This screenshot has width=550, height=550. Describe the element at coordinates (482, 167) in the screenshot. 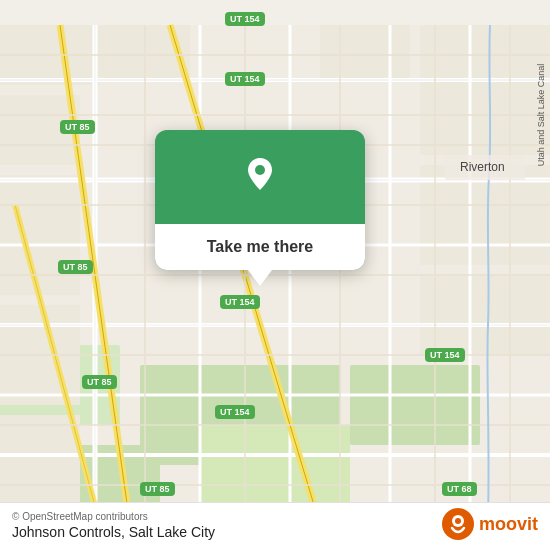

I see `riverton-label: Riverton` at that location.